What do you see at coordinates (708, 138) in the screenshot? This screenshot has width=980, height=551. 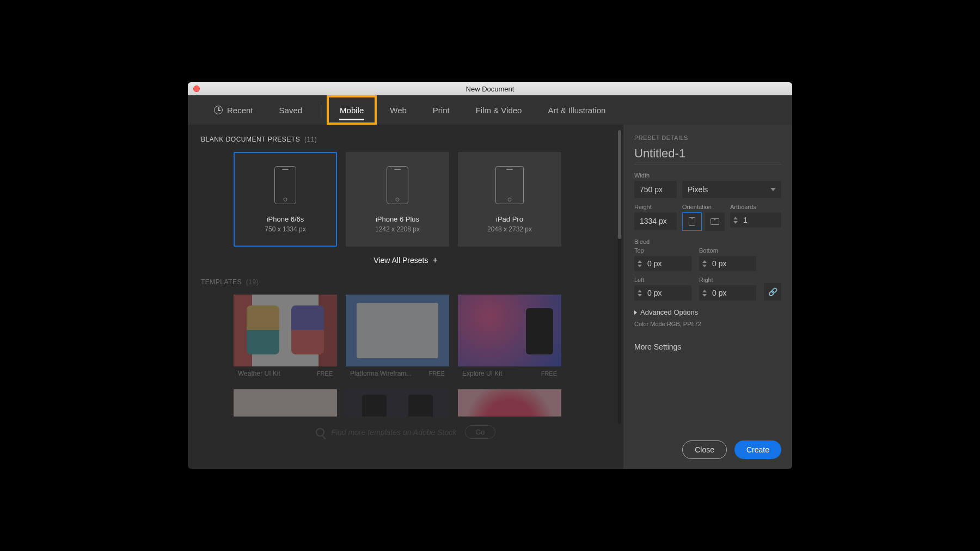 I see `preset-details-heading: PRESET DETAILS` at bounding box center [708, 138].